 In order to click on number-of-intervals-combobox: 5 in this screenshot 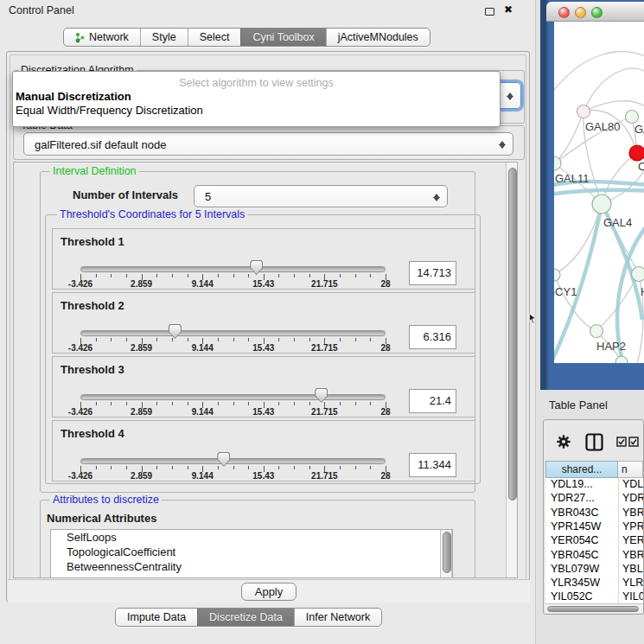, I will do `click(321, 196)`.